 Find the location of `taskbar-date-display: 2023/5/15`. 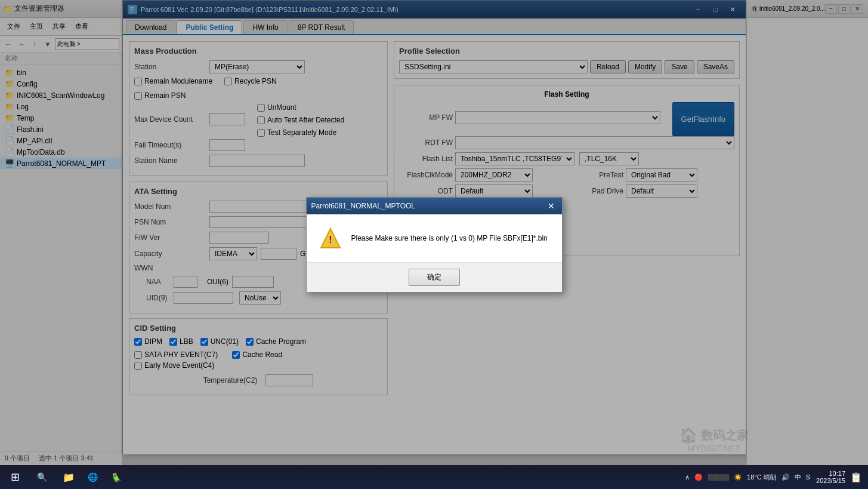

taskbar-date-display: 2023/5/15 is located at coordinates (830, 481).